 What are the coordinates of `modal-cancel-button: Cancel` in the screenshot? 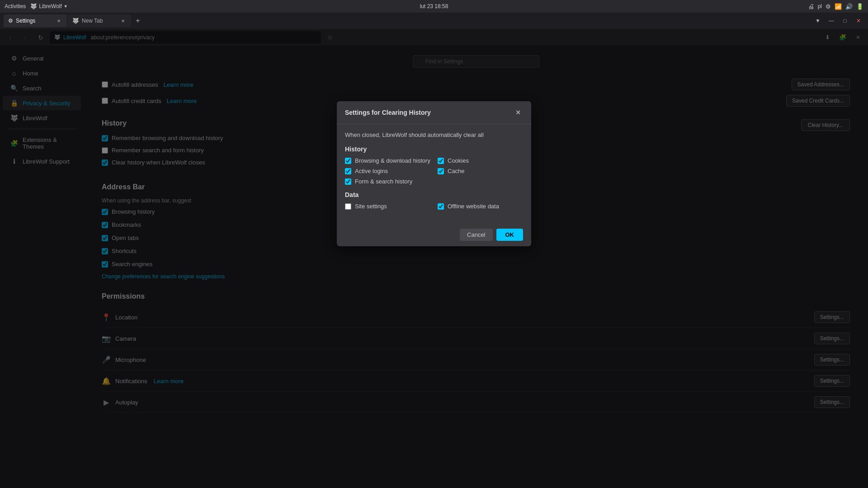 It's located at (476, 235).